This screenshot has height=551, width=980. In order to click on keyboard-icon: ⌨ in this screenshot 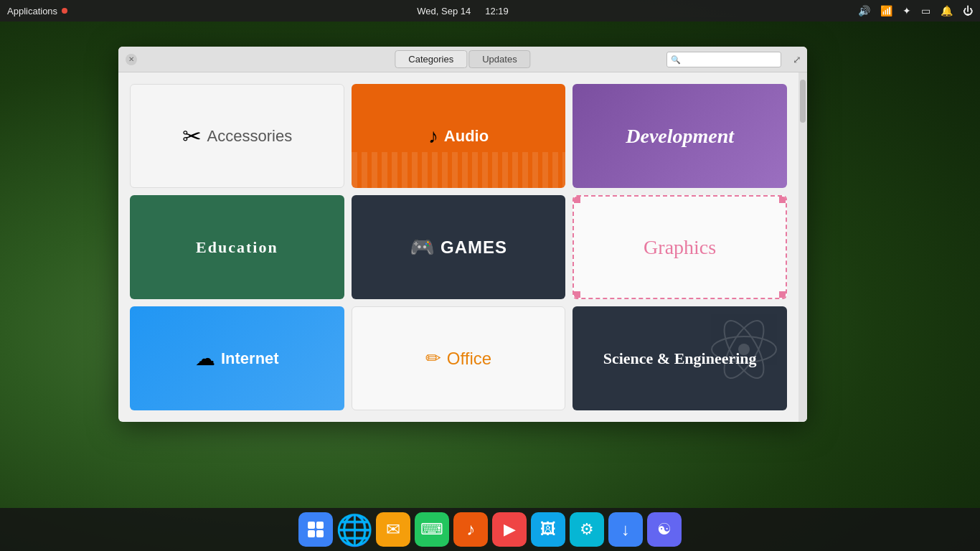, I will do `click(432, 529)`.